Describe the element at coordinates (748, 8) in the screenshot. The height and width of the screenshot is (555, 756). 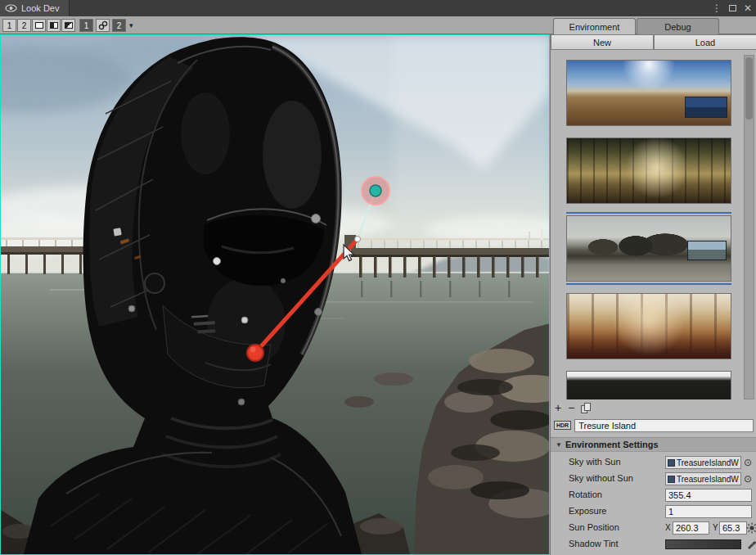
I see `close-icon: ✕` at that location.